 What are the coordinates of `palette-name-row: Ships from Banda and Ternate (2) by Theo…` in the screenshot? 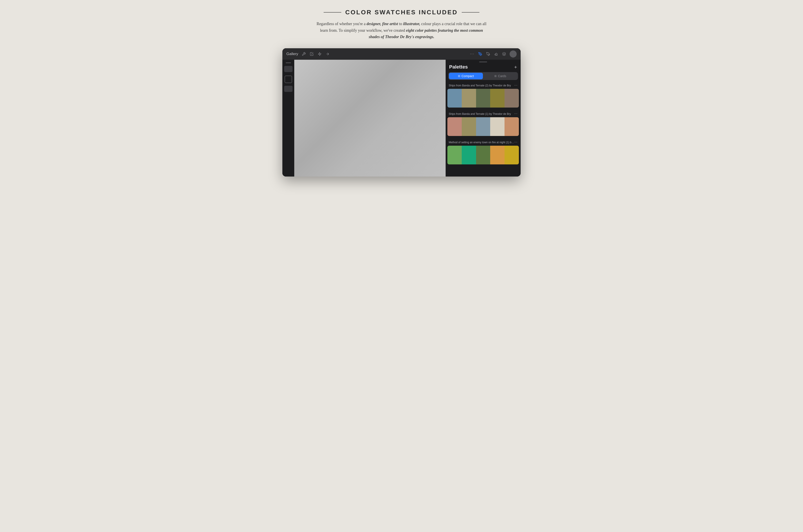 It's located at (483, 86).